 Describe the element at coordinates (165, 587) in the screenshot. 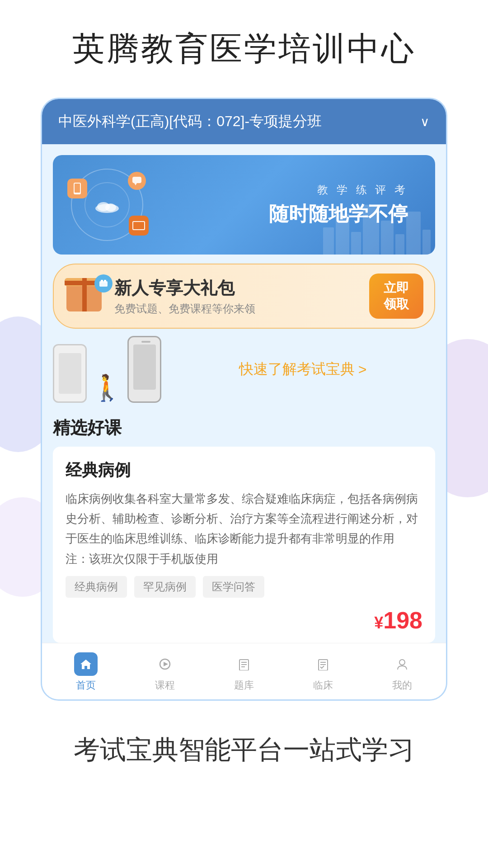

I see `course-tag-1: 罕见病例` at that location.